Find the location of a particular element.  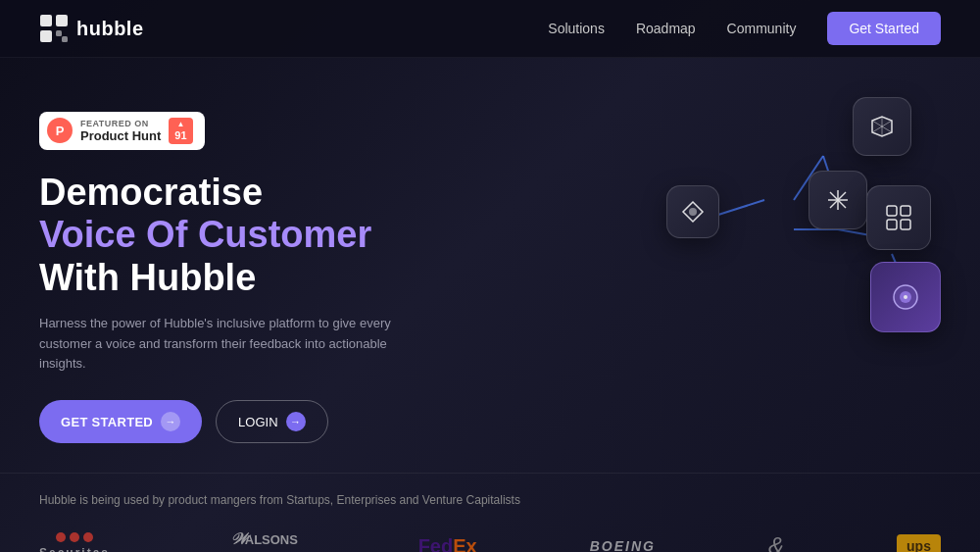

nav-cta: Get Started is located at coordinates (884, 28).